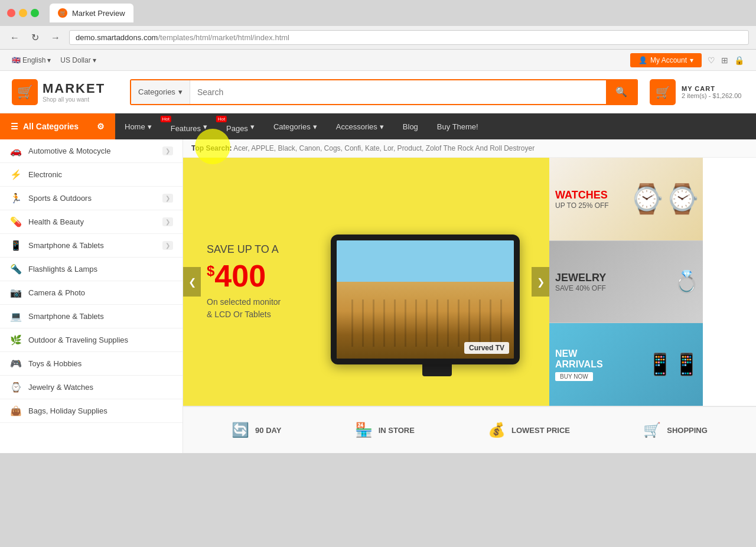 The image size is (756, 547). I want to click on bags-icon: 👜, so click(16, 411).